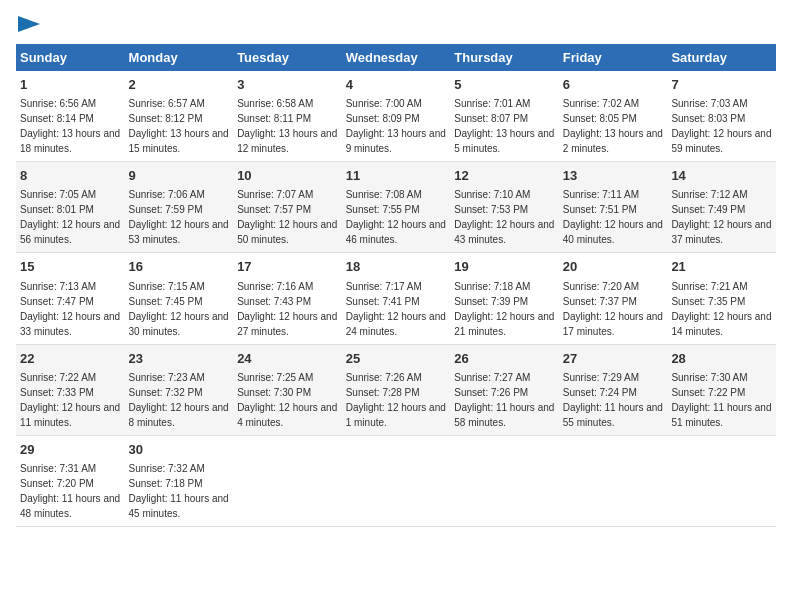  I want to click on header-monday: Monday, so click(180, 58).